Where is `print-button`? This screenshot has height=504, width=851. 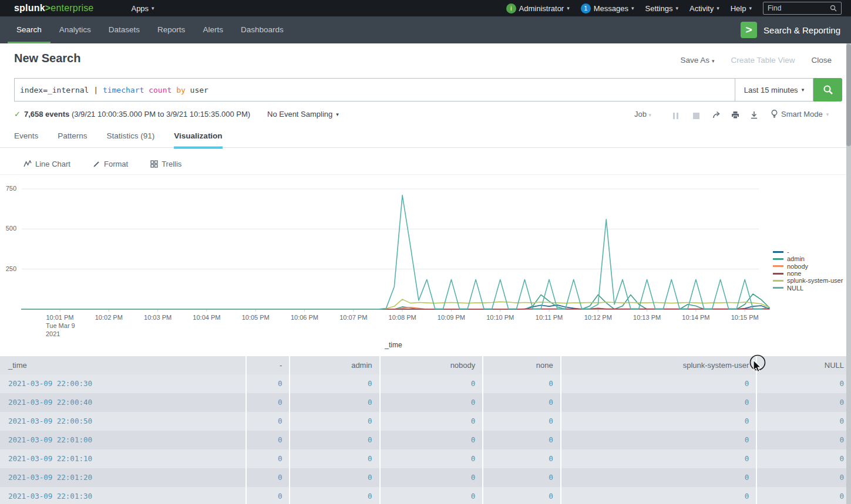 print-button is located at coordinates (735, 116).